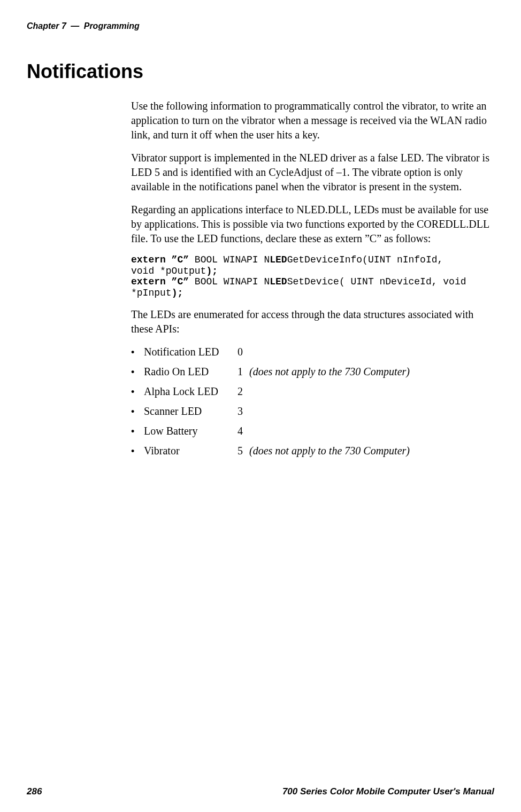  Describe the element at coordinates (278, 282) in the screenshot. I see `code-led2: LED` at that location.